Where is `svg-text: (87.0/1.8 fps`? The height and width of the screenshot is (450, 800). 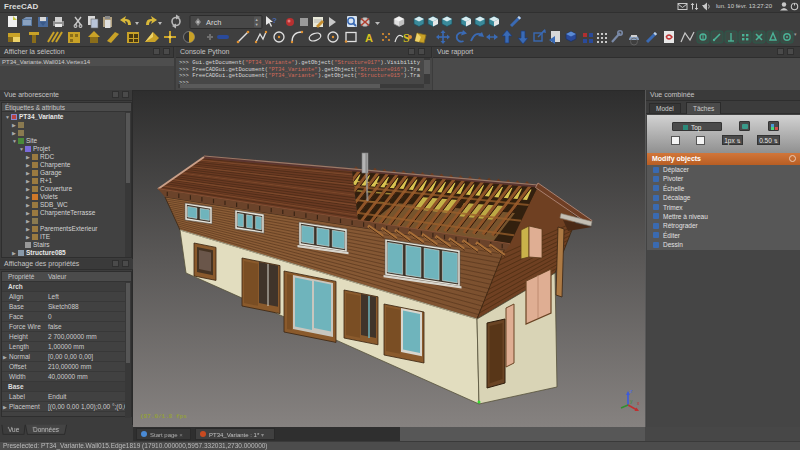
svg-text: (87.0/1.8 fps is located at coordinates (164, 416).